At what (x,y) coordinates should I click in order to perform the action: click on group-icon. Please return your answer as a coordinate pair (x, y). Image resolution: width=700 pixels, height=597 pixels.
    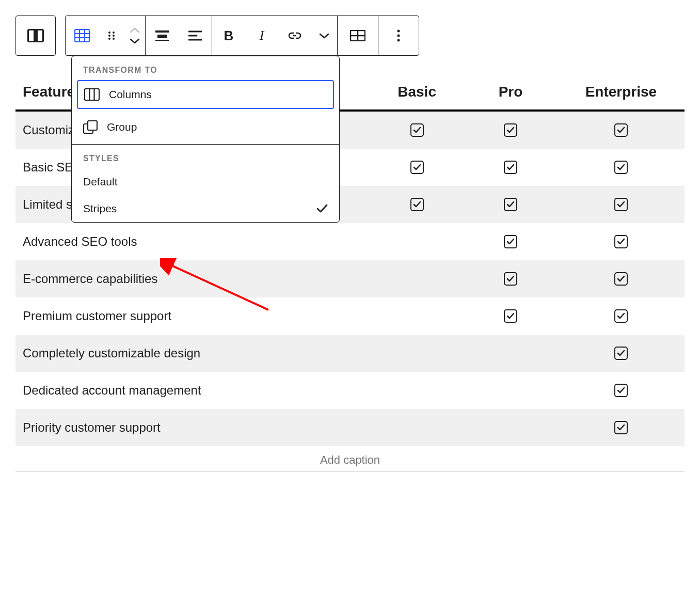
    Looking at the image, I should click on (90, 127).